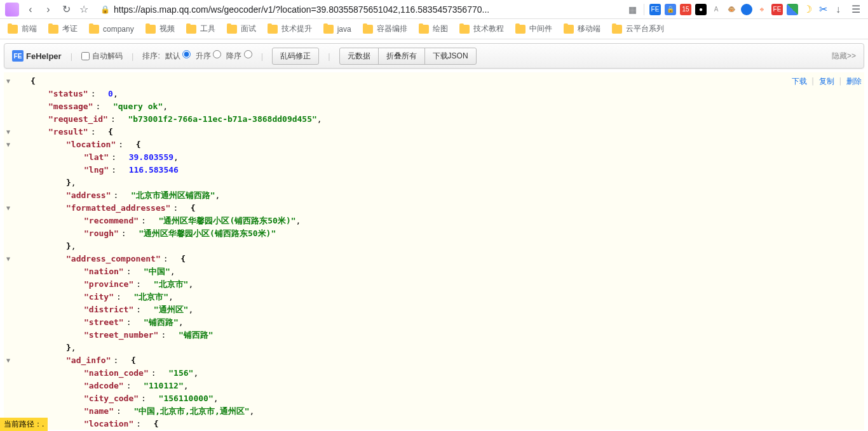 The height and width of the screenshot is (431, 868). I want to click on ext-icon: 15, so click(686, 10).